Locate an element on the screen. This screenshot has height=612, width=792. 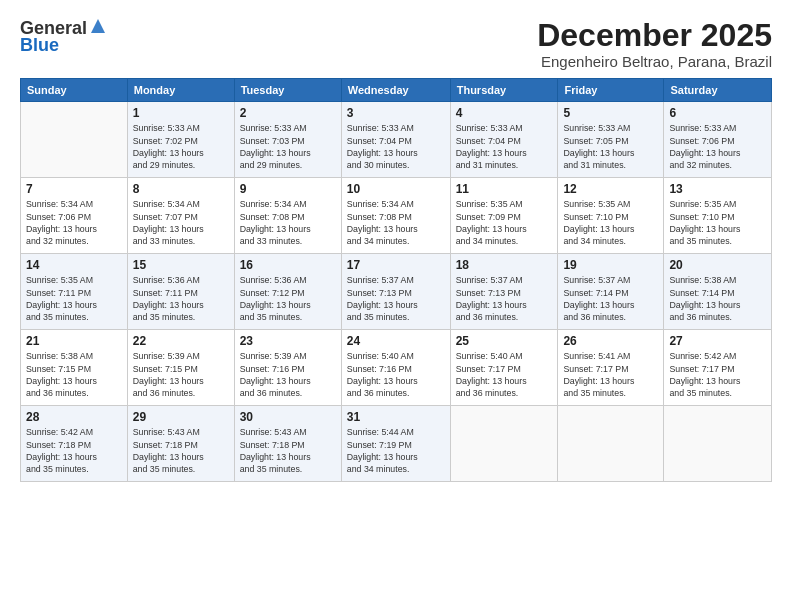
calendar-cell: 10Sunrise: 5:34 AM Sunset: 7:08 PM Dayli… is located at coordinates (396, 216).